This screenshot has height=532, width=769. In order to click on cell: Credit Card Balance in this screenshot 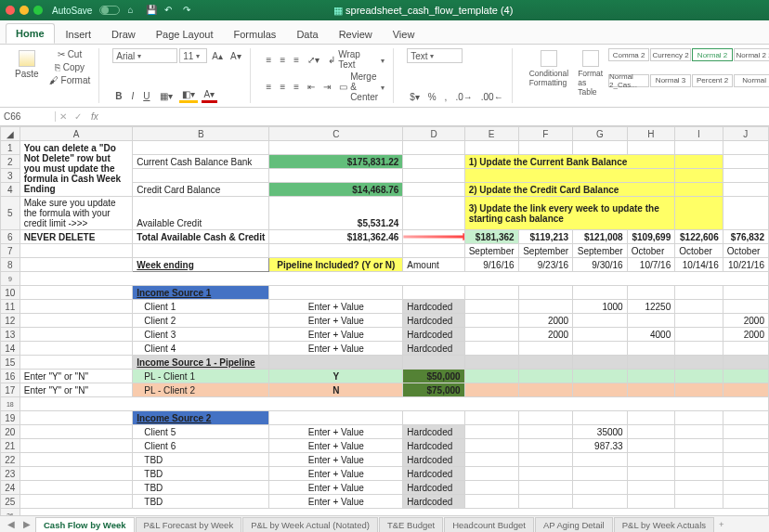, I will do `click(201, 189)`.